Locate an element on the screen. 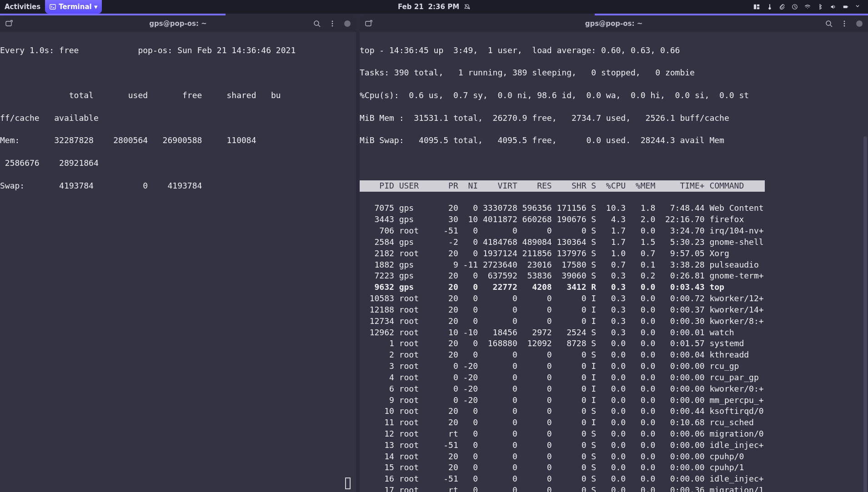 This screenshot has width=868, height=492. process-row: 7075 gps 20 0 3330728 596356 171156 S 10… is located at coordinates (614, 208).